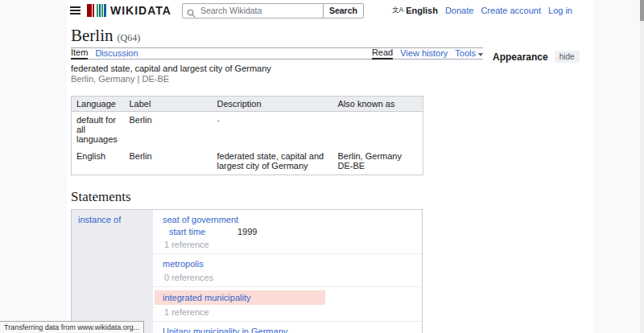 The height and width of the screenshot is (333, 644). What do you see at coordinates (76, 10) in the screenshot?
I see `menu-icon` at bounding box center [76, 10].